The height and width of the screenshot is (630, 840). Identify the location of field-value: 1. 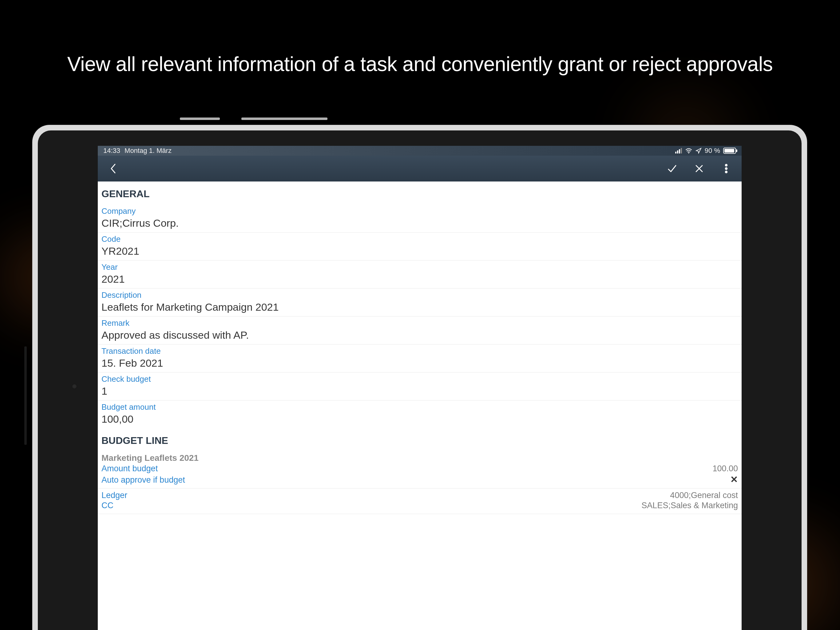
(420, 391).